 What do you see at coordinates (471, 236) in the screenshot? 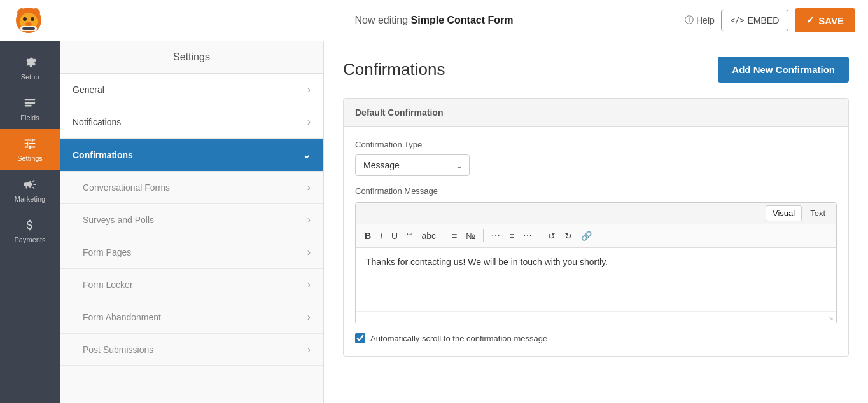
I see `ordered-list-button: №` at bounding box center [471, 236].